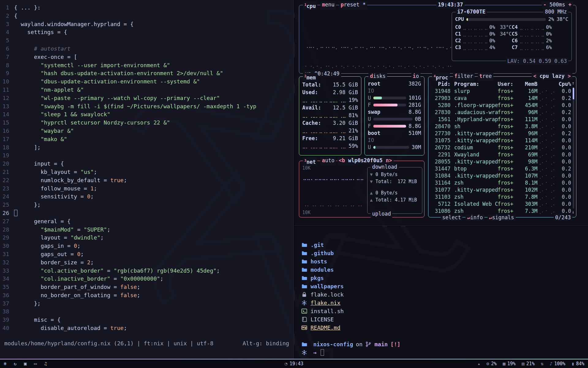 Image resolution: width=588 pixels, height=368 pixels. Describe the element at coordinates (573, 148) in the screenshot. I see `proc-scrollbar-track` at that location.